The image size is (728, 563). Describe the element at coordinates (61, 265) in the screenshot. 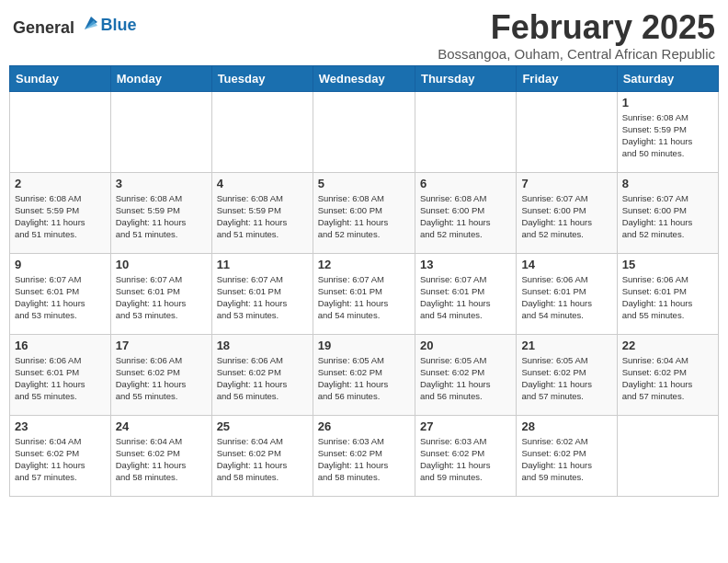

I see `day-number: 9` at that location.